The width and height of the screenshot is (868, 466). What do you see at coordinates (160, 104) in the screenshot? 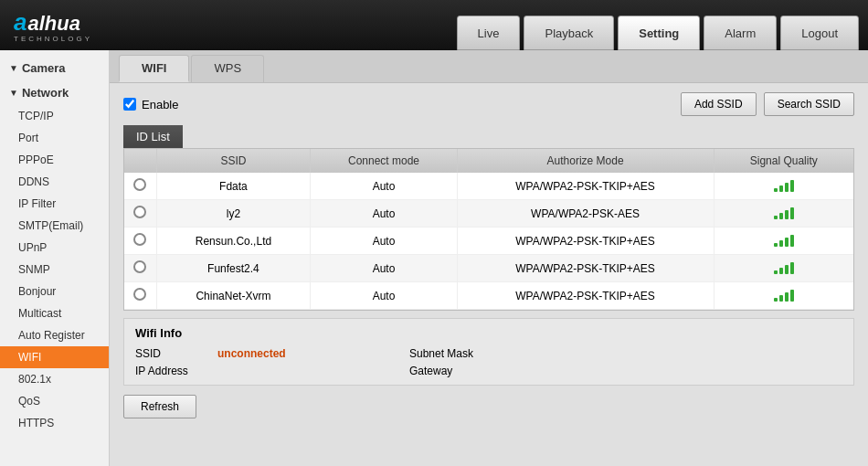
I see `enable-label: Enable` at bounding box center [160, 104].